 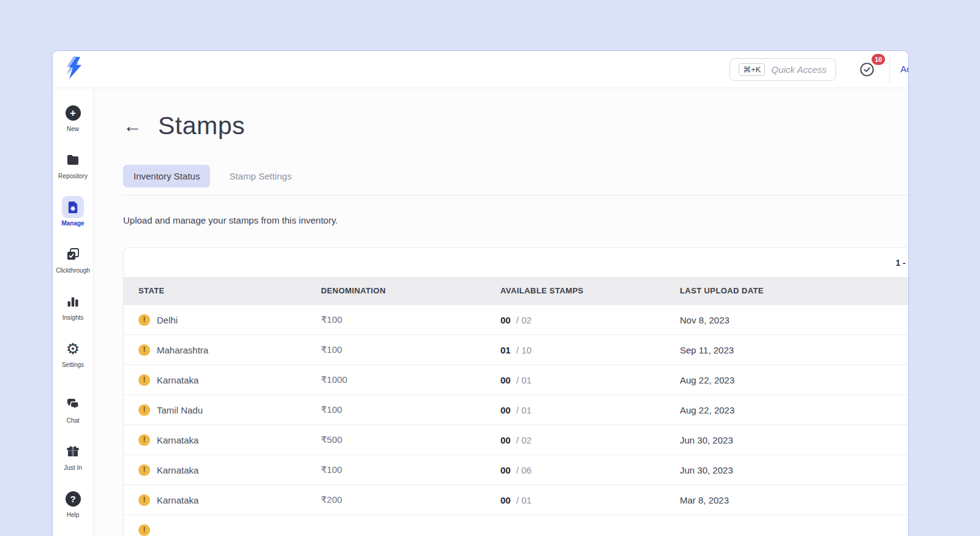 What do you see at coordinates (516, 500) in the screenshot?
I see `table-row: ! Karnataka ₹200 00 / 01 Mar 8, 2023` at bounding box center [516, 500].